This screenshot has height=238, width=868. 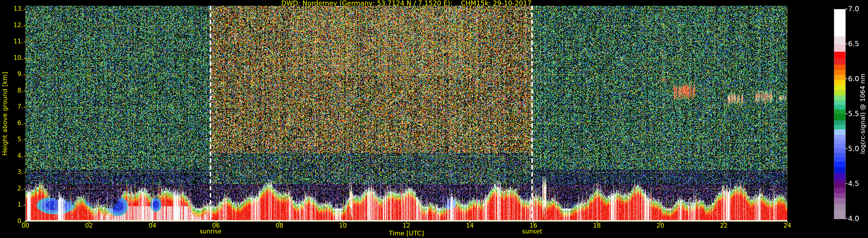 What do you see at coordinates (854, 149) in the screenshot?
I see `colorbar-label: 5.0` at bounding box center [854, 149].